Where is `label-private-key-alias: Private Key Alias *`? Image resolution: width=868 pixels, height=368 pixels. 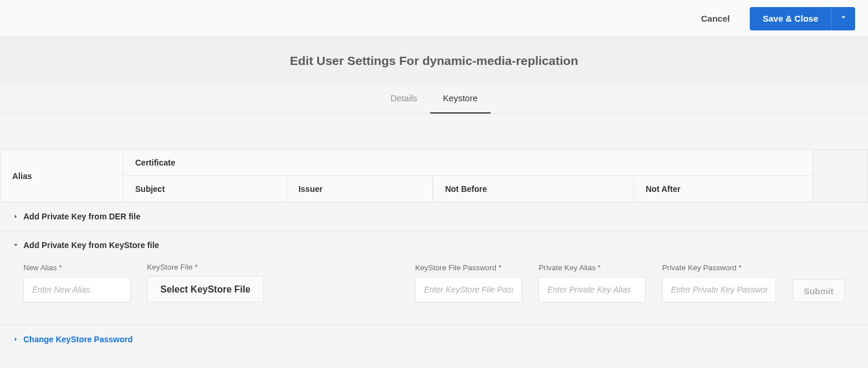
label-private-key-alias: Private Key Alias * is located at coordinates (592, 268).